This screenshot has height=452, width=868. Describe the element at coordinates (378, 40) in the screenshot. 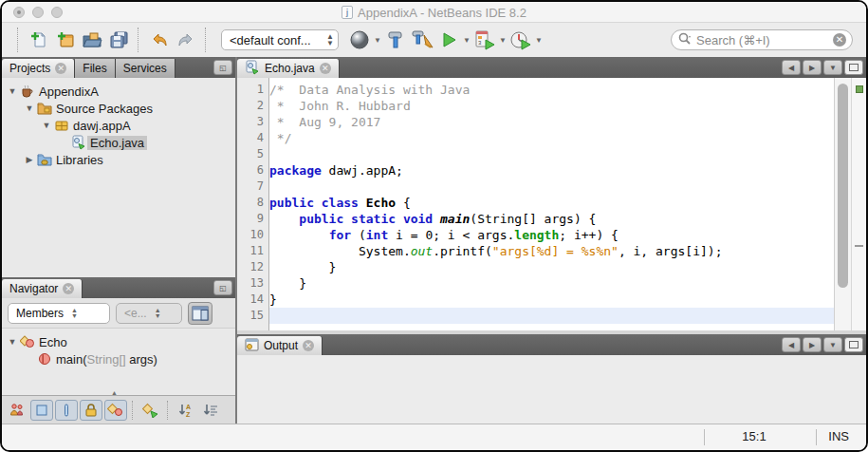

I see `connect-dropdown-arrow: ▼` at that location.